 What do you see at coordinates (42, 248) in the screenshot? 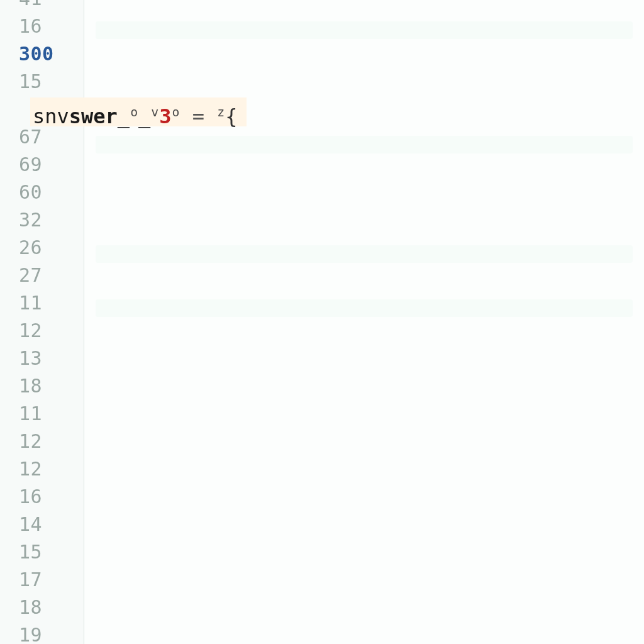
I see `line-number: 26` at bounding box center [42, 248].